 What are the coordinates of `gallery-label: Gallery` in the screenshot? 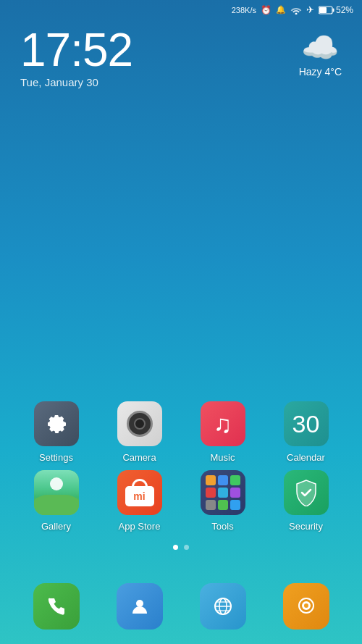 It's located at (56, 526).